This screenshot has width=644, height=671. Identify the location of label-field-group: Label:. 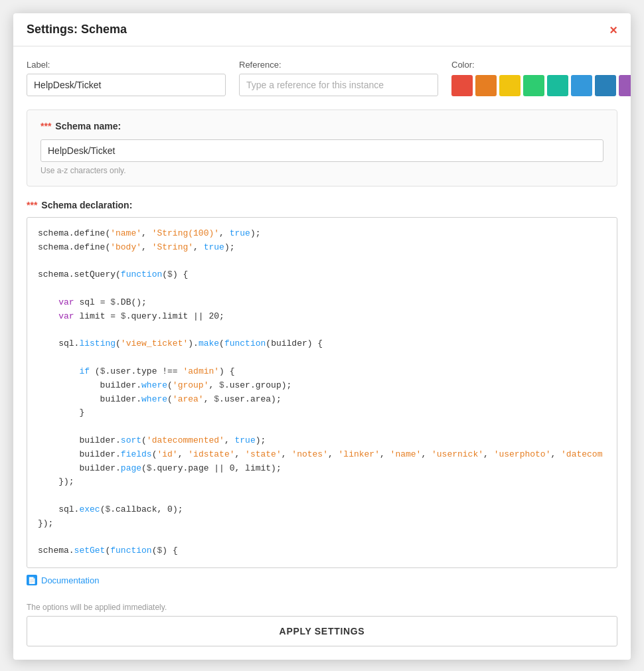
(126, 78).